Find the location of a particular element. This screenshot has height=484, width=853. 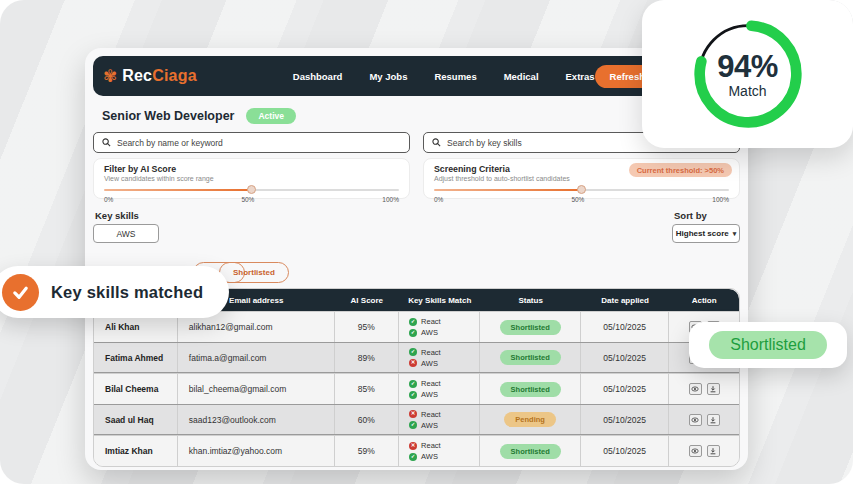

check-circle-icon is located at coordinates (20, 292).